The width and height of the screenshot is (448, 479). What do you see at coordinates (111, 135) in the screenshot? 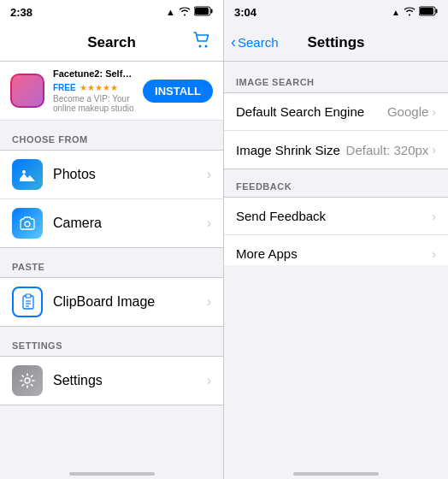
I see `choose-from-header: CHOOSE FROM` at bounding box center [111, 135].